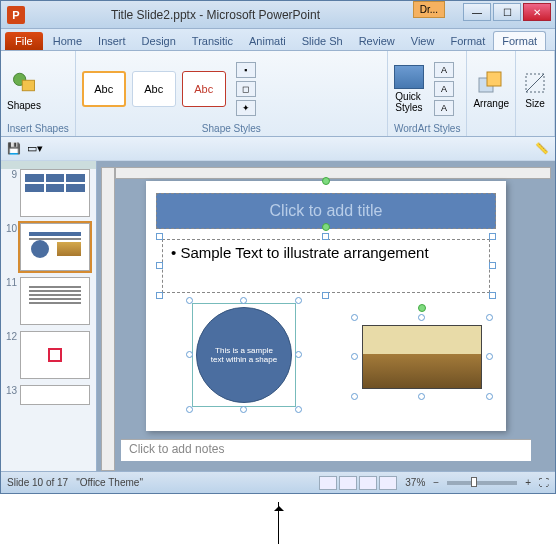  Describe the element at coordinates (110, 482) in the screenshot. I see `status-theme: "Office Theme"` at that location.